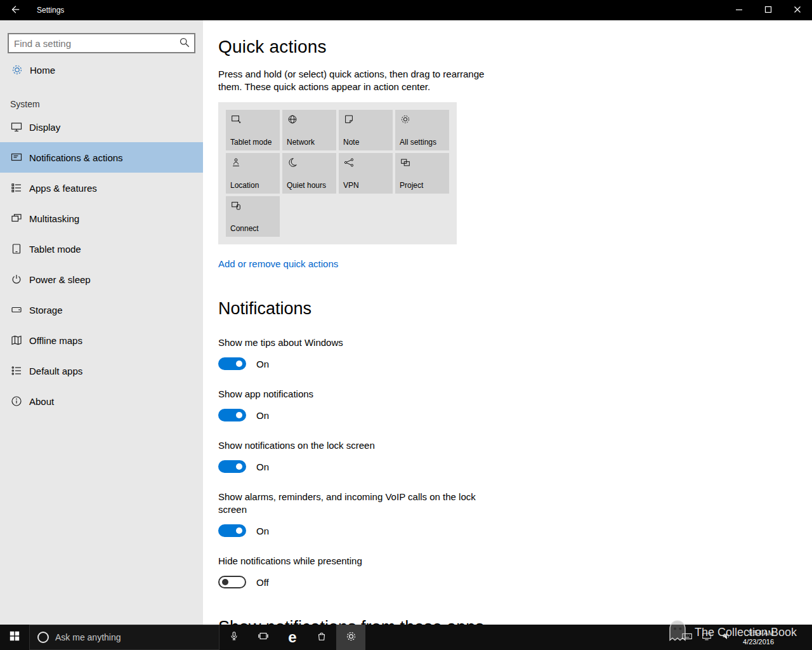 Image resolution: width=812 pixels, height=650 pixels. Describe the element at coordinates (707, 637) in the screenshot. I see `network-tray-icon` at that location.